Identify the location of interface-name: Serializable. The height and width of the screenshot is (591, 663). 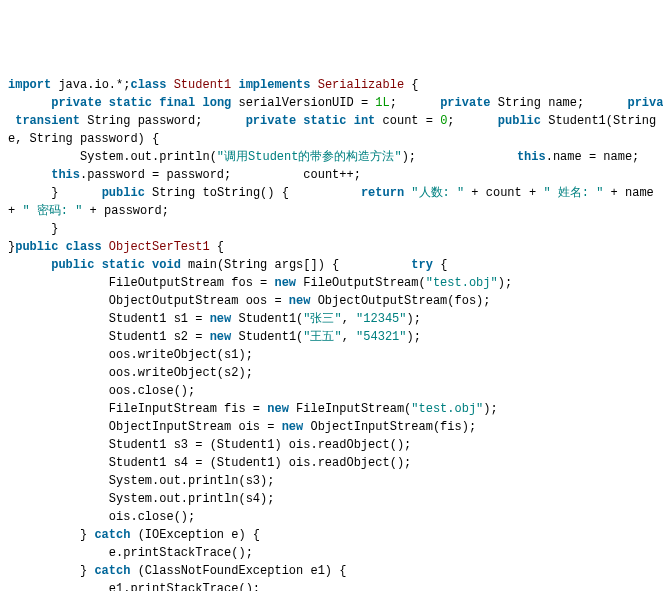
(361, 85).